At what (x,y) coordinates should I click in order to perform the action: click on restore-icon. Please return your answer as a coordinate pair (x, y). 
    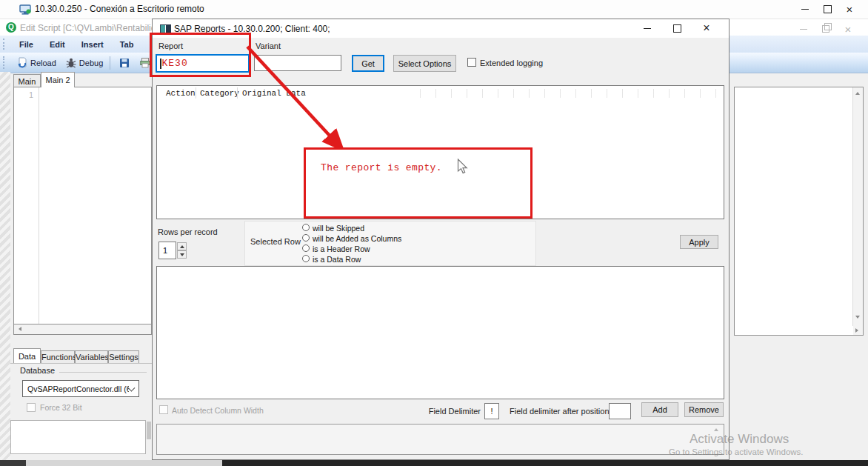
    Looking at the image, I should click on (826, 29).